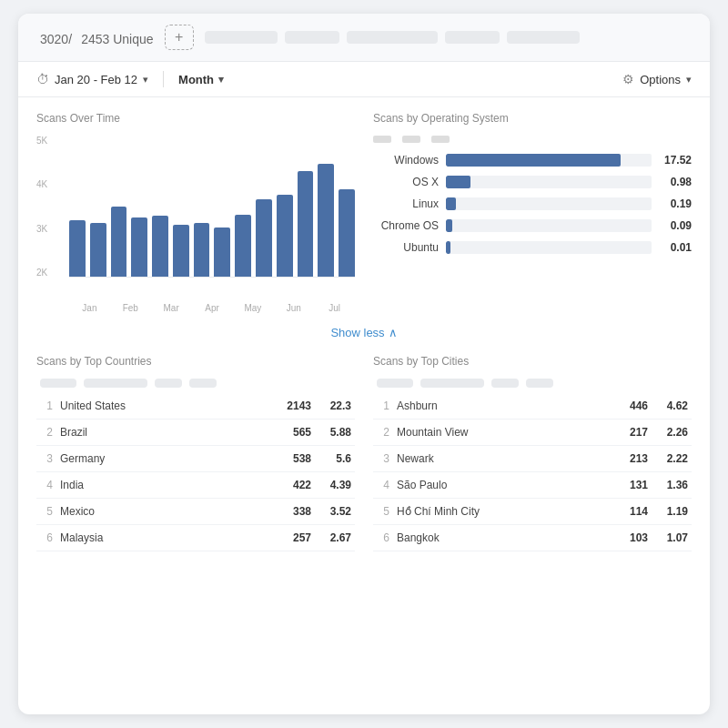  What do you see at coordinates (532, 118) in the screenshot?
I see `scans-by-os-title: Scans by Operating System` at bounding box center [532, 118].